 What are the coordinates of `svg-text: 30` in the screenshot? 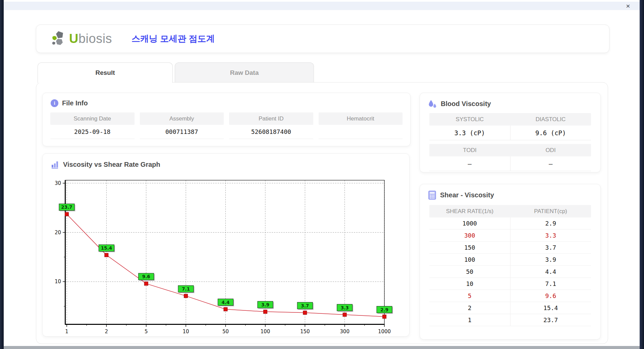 It's located at (58, 183).